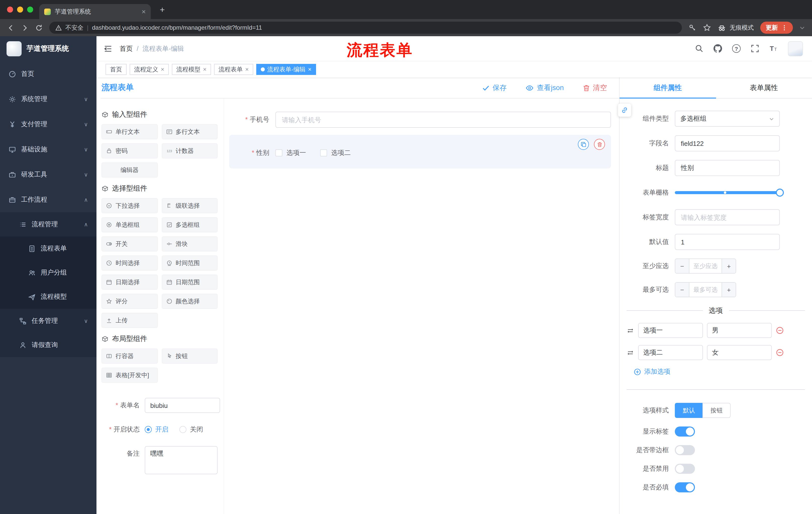  I want to click on slider-track, so click(727, 192).